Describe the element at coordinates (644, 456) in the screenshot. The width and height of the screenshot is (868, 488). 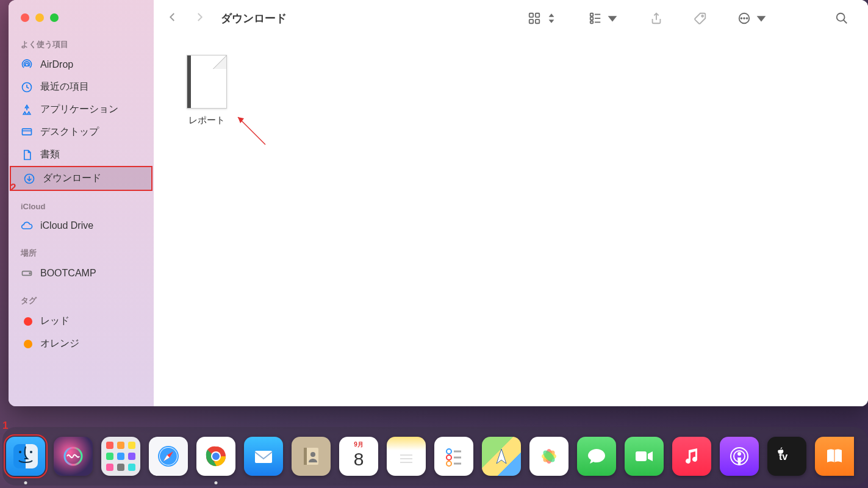
I see `dock-facetime` at that location.